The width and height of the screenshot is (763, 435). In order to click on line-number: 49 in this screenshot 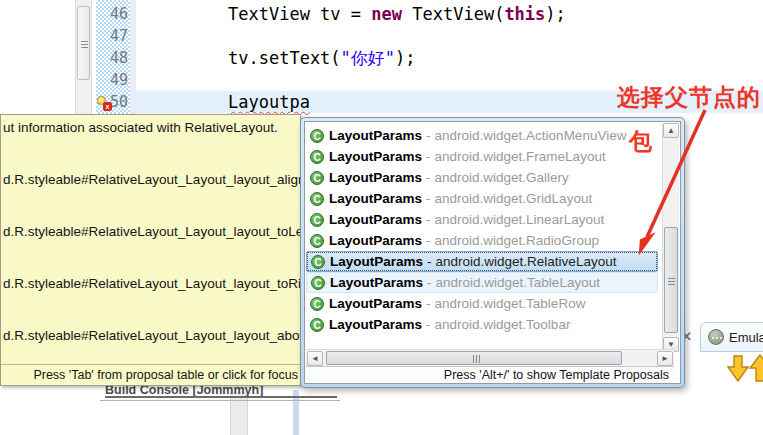, I will do `click(112, 80)`.